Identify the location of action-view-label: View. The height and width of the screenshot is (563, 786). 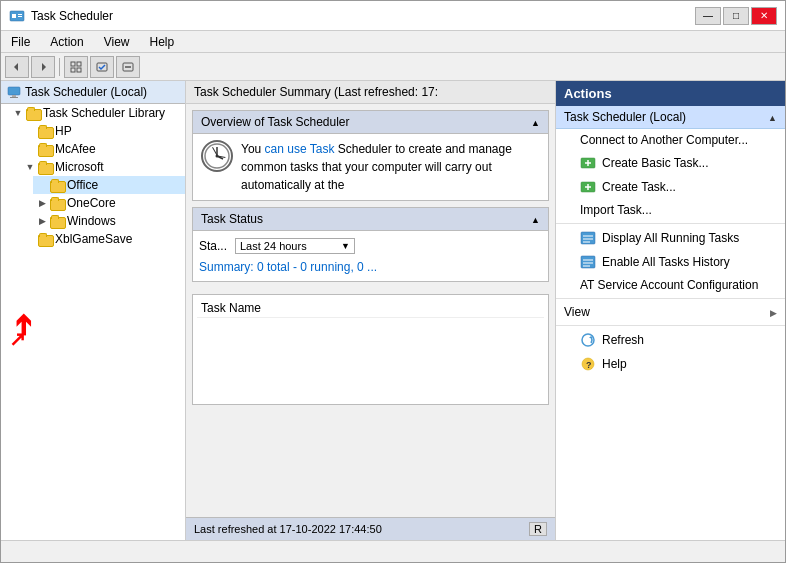
(577, 312).